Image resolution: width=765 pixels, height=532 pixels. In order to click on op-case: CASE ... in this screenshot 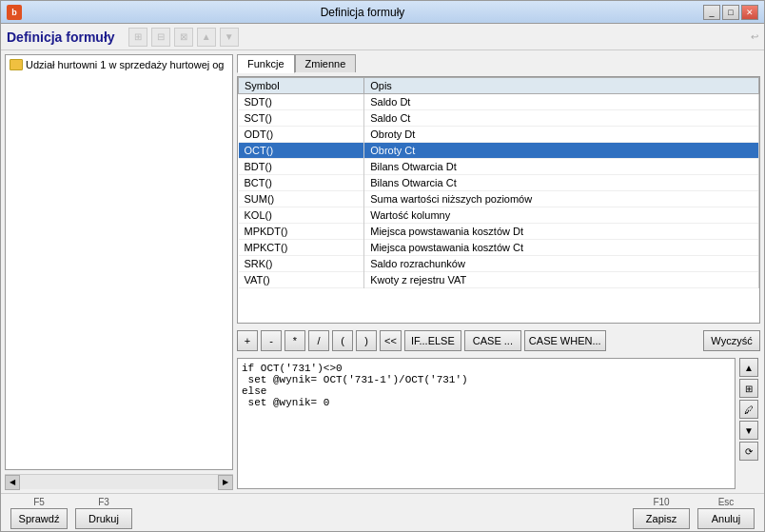, I will do `click(493, 341)`.